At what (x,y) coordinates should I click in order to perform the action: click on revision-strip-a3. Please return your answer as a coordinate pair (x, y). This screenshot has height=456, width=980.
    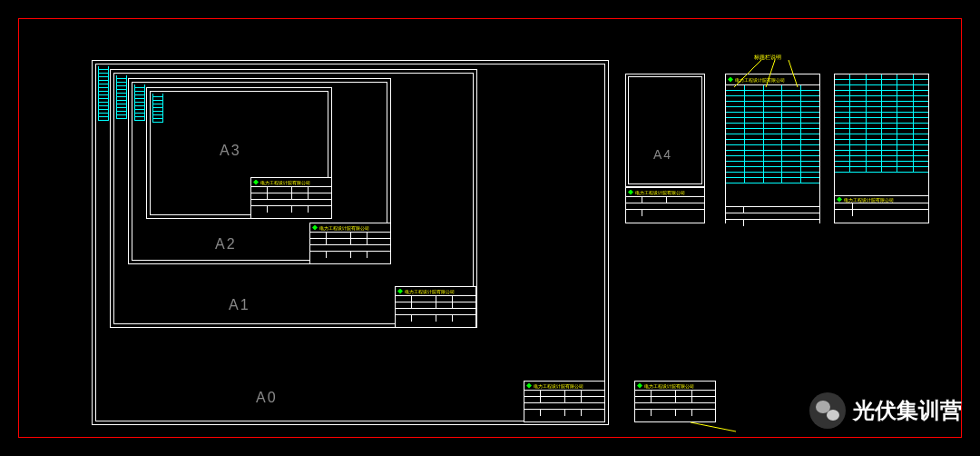
    Looking at the image, I should click on (158, 112).